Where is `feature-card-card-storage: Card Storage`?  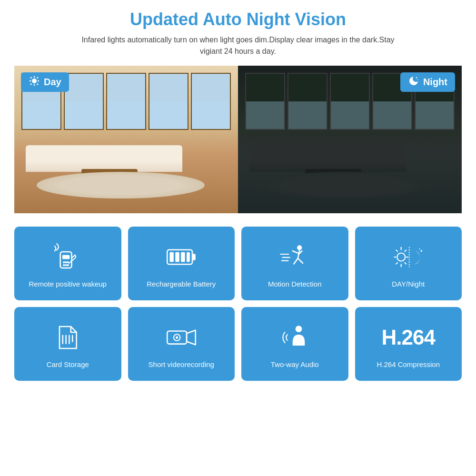
feature-card-card-storage: Card Storage is located at coordinates (68, 344).